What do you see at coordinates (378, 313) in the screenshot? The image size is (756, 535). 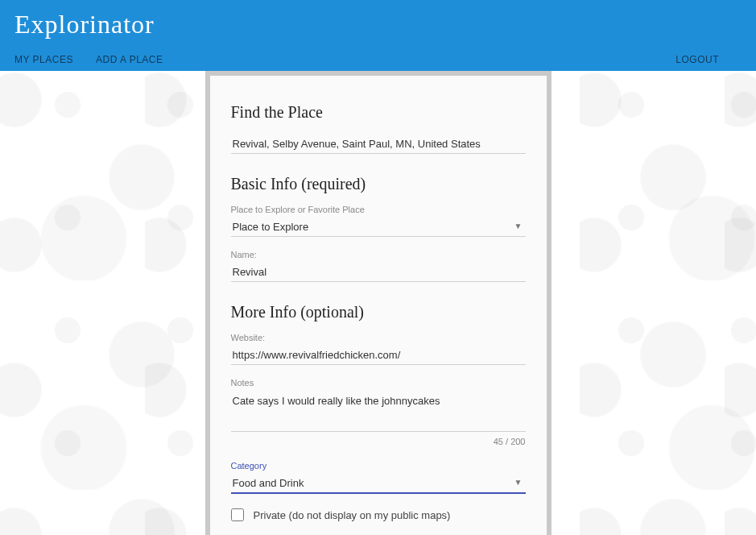 I see `section-more-heading: More Info (optional)` at bounding box center [378, 313].